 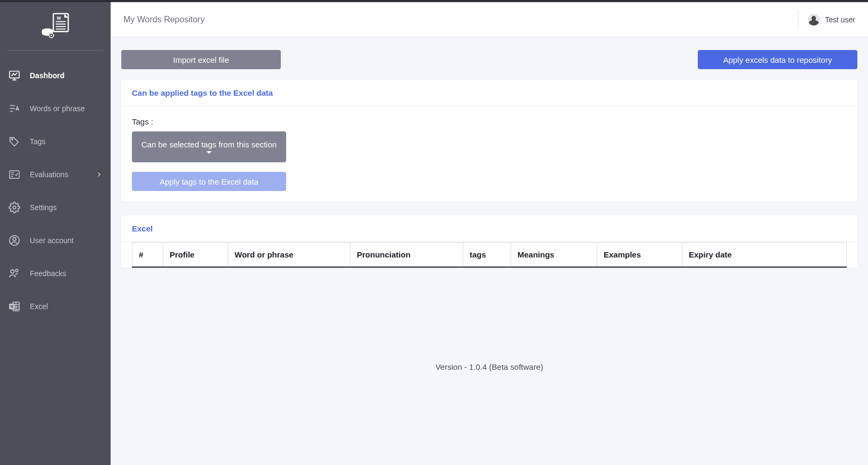 I want to click on evaluations-icon, so click(x=14, y=175).